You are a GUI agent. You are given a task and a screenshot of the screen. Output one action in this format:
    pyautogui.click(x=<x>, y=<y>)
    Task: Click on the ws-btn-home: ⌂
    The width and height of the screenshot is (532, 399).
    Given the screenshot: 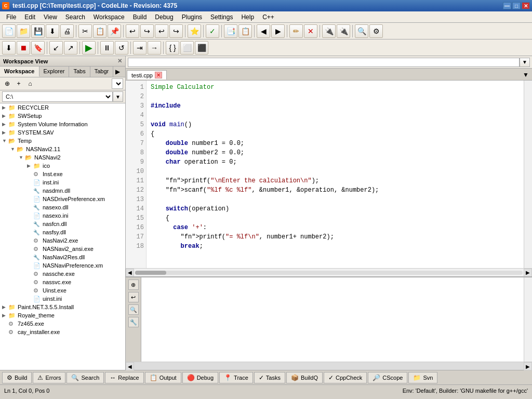 What is the action you would take?
    pyautogui.click(x=30, y=84)
    